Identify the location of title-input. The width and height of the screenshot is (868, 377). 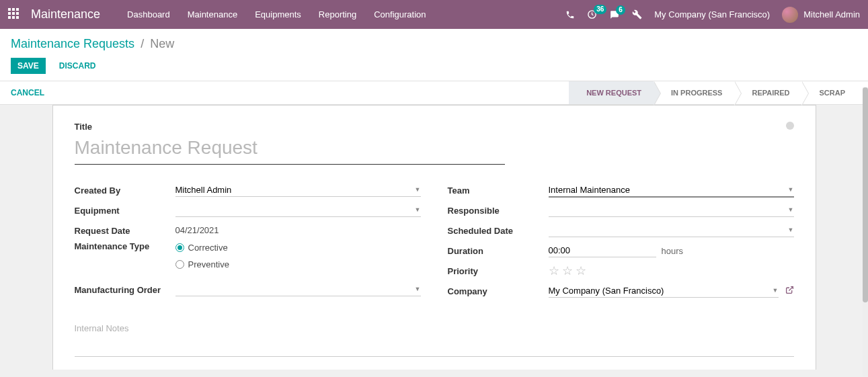
(290, 149).